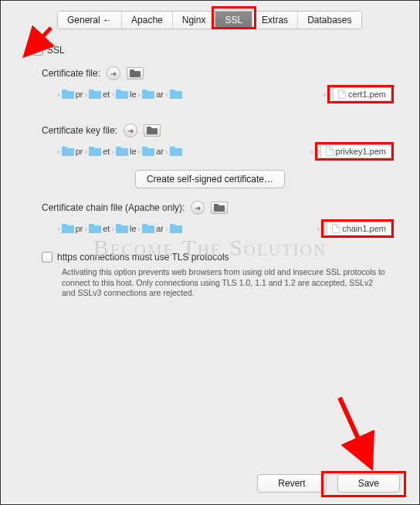 This screenshot has height=505, width=420. I want to click on certificate-chain-label: Certificate chain file (Apache only):, so click(113, 208).